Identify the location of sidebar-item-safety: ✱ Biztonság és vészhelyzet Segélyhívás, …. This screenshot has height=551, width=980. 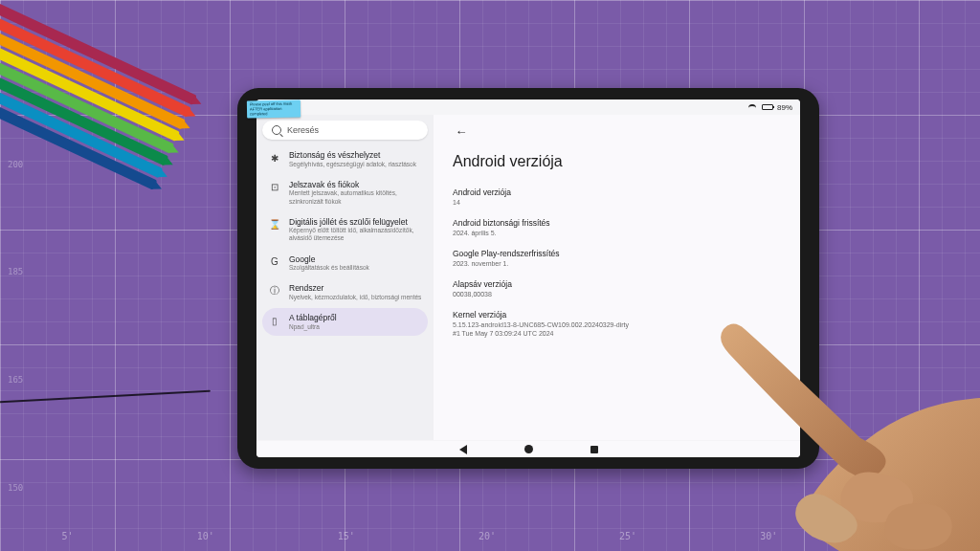
(345, 159).